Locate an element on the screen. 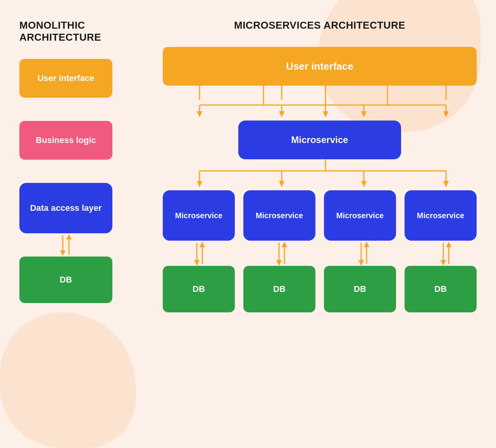 The width and height of the screenshot is (496, 448). micro-center-row: Microservice is located at coordinates (320, 140).